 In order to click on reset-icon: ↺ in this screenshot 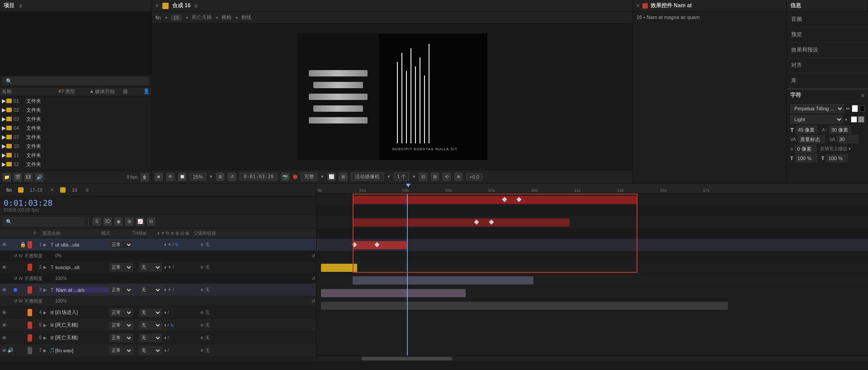, I will do `click(15, 256)`.